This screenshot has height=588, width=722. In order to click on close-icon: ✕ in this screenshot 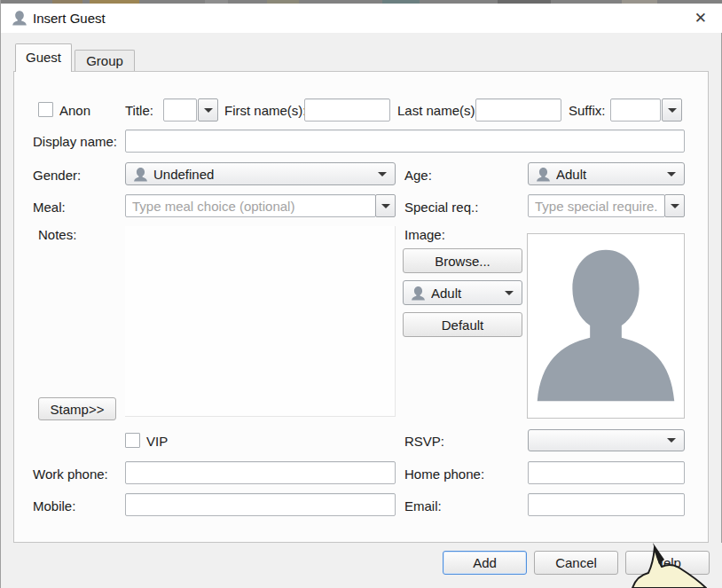, I will do `click(701, 18)`.